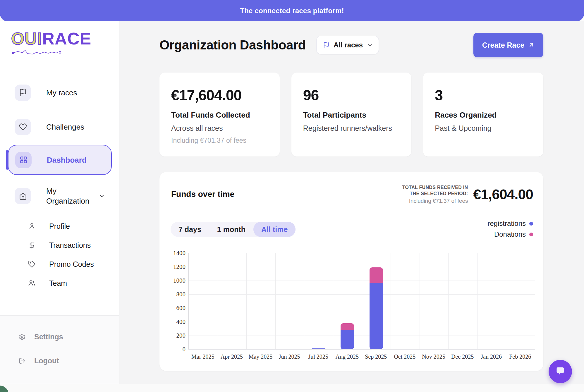 Image resolution: width=584 pixels, height=392 pixels. Describe the element at coordinates (351, 115) in the screenshot. I see `stats-row: €17,604.00 Total Funds Collected Across …` at that location.